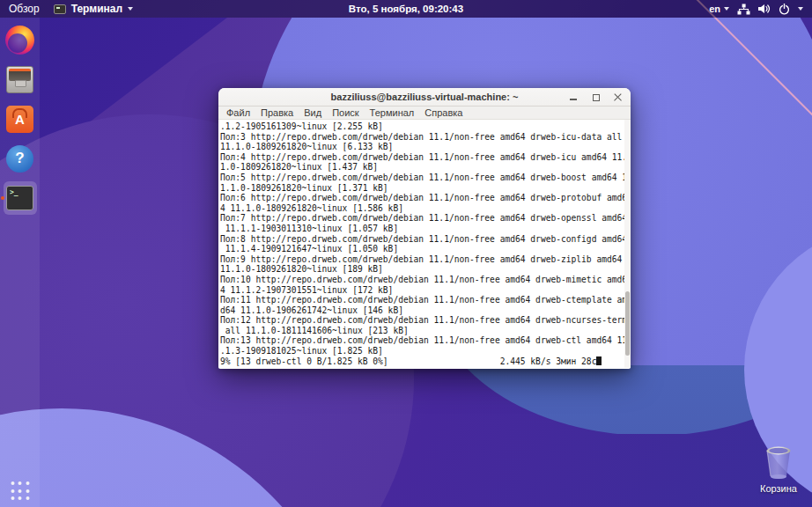 This screenshot has height=507, width=812. I want to click on dock-item-firefox, so click(20, 40).